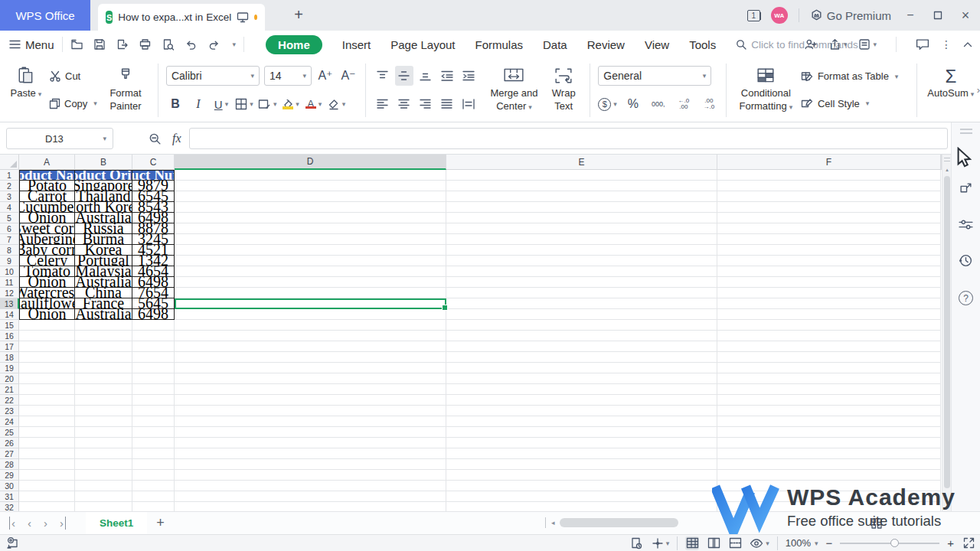 Image resolution: width=980 pixels, height=551 pixels. I want to click on selected-cell-D13, so click(311, 304).